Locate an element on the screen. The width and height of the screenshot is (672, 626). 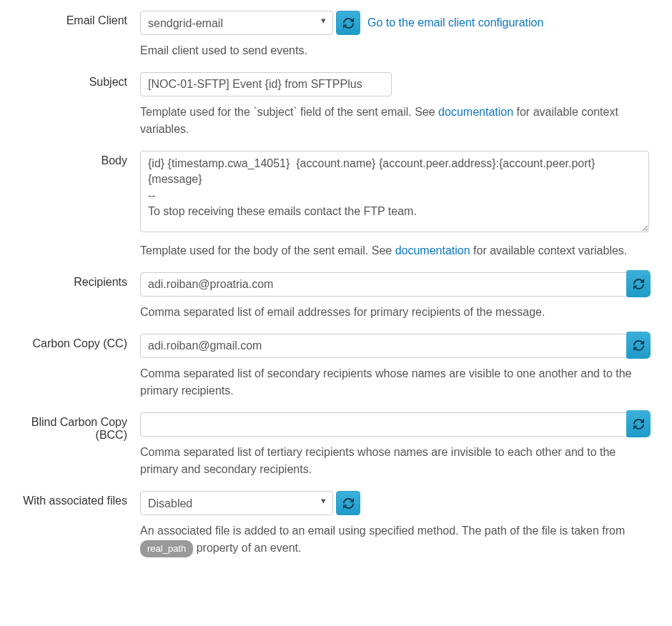
email-client-config-link: Go to the email client configuration is located at coordinates (455, 23).